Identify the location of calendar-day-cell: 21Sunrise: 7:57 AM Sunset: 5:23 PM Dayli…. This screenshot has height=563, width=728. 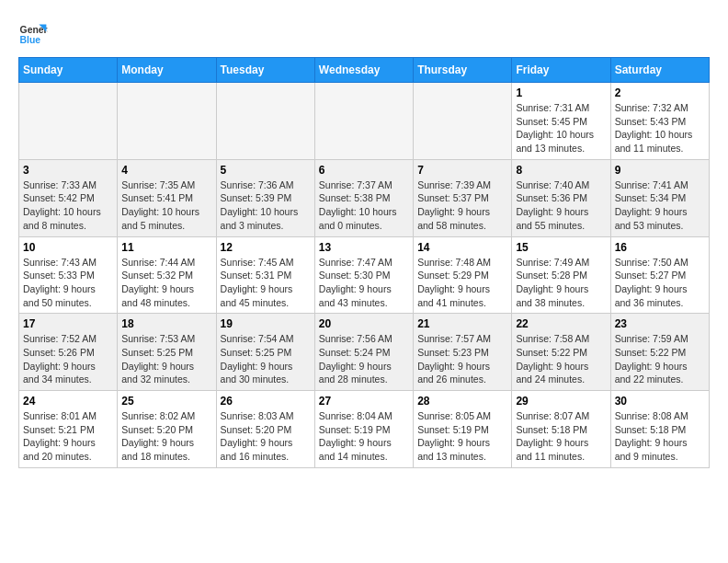
(463, 352).